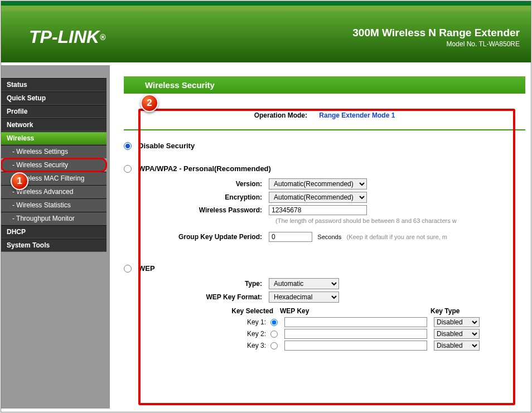  What do you see at coordinates (366, 322) in the screenshot?
I see `wep-key-row-1: Key 1: Disabled` at bounding box center [366, 322].